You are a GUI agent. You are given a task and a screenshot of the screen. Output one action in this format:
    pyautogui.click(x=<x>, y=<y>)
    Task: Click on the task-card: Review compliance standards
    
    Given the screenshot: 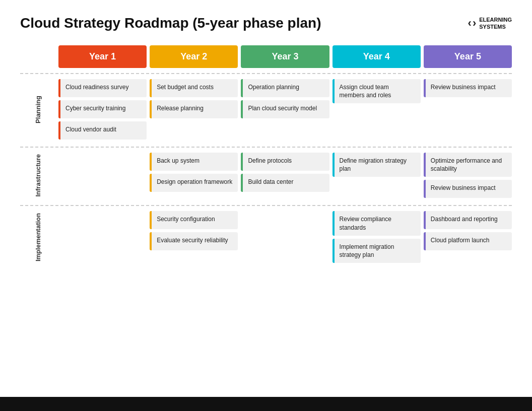 What is the action you would take?
    pyautogui.click(x=377, y=223)
    